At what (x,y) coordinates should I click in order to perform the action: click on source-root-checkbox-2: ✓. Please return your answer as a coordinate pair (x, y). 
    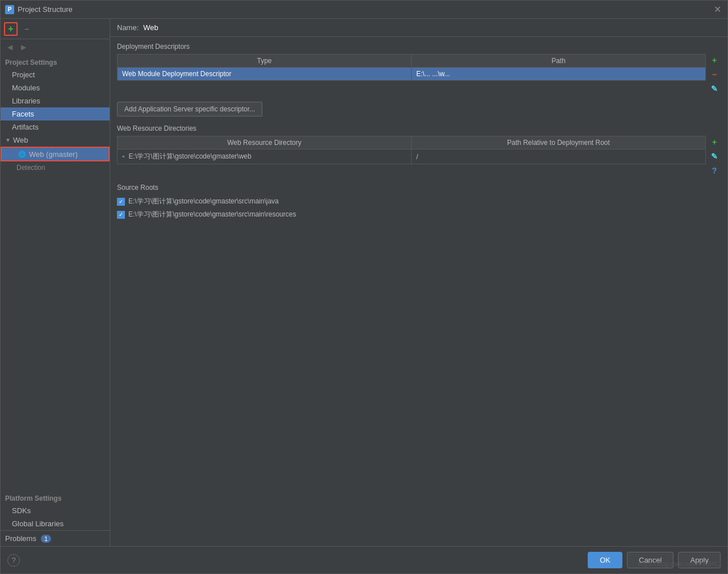
    Looking at the image, I should click on (121, 215).